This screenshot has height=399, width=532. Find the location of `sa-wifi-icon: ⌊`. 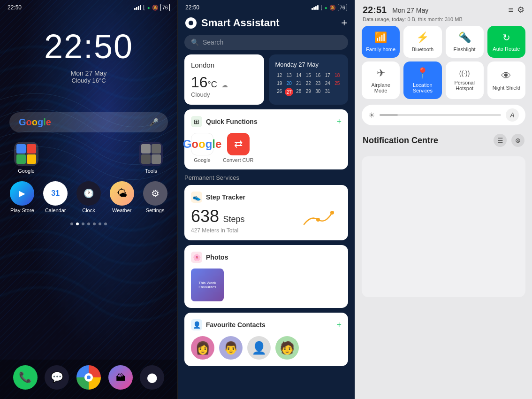

sa-wifi-icon: ⌊ is located at coordinates (322, 8).